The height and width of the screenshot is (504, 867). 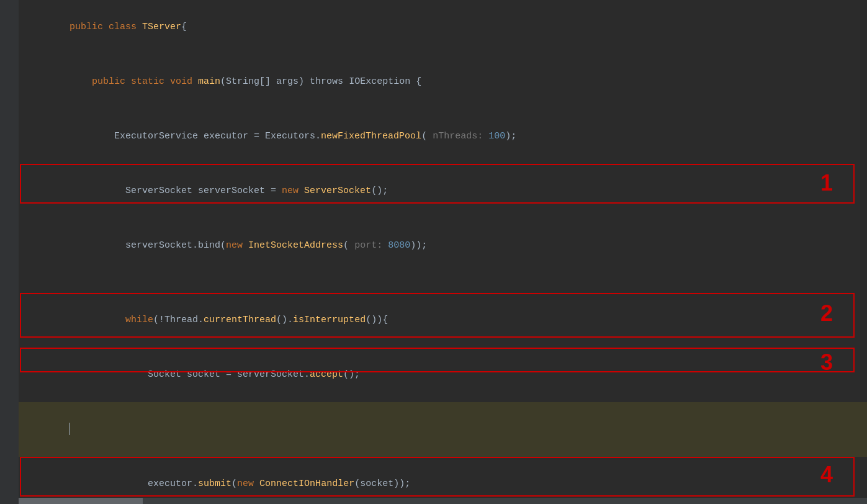 I want to click on box-label-2: 2, so click(x=827, y=313).